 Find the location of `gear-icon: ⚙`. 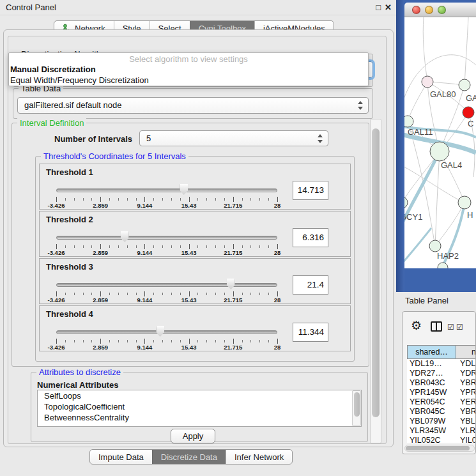

gear-icon: ⚙ is located at coordinates (417, 326).